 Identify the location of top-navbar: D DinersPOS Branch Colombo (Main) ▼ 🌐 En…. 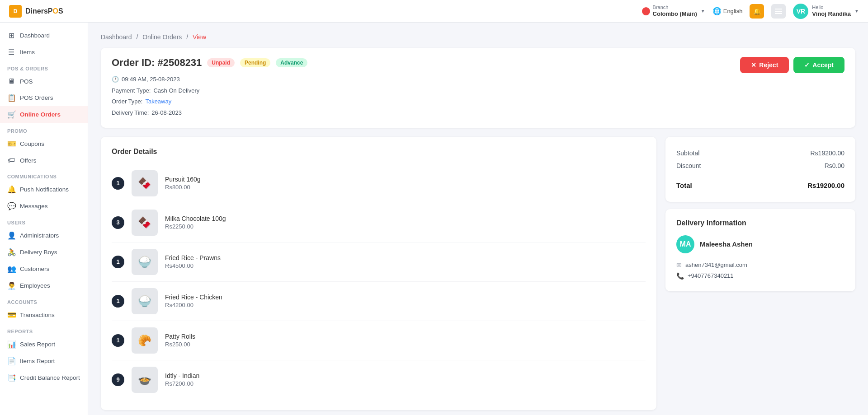
(434, 11).